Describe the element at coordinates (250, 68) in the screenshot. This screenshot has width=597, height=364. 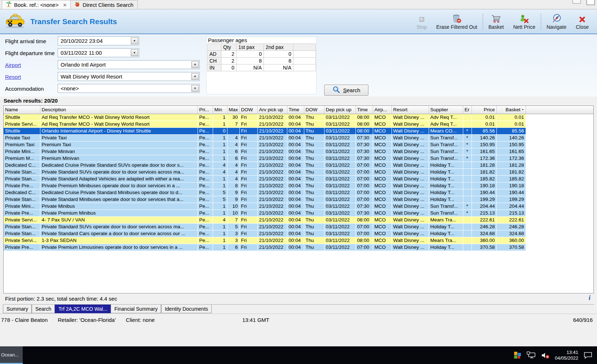
I see `passenger-1st-pax-cell: N/A` at that location.